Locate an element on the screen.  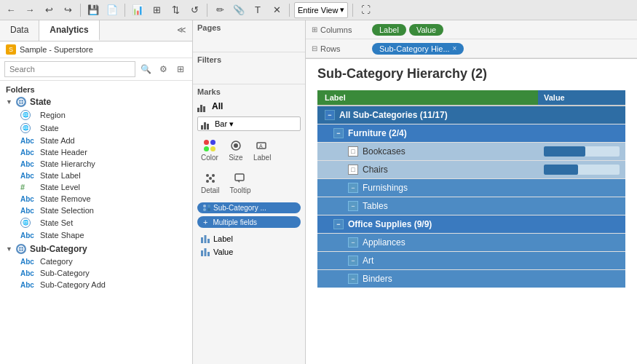
refresh-button: ↺ is located at coordinates (194, 10).